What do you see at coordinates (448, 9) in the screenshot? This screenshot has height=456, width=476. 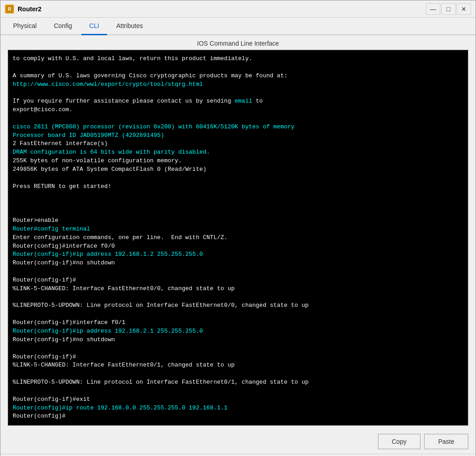 I see `maximize-button: □` at bounding box center [448, 9].